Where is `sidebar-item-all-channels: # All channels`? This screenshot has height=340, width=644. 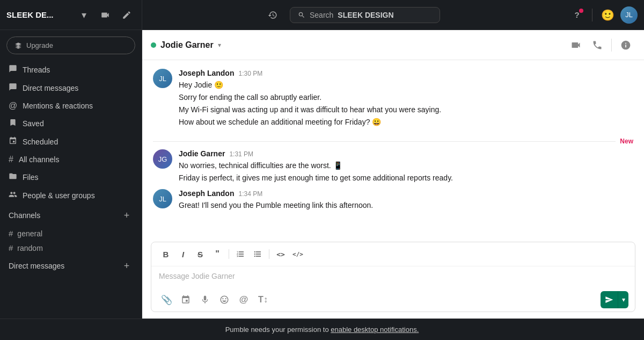 sidebar-item-all-channels: # All channels is located at coordinates (71, 160).